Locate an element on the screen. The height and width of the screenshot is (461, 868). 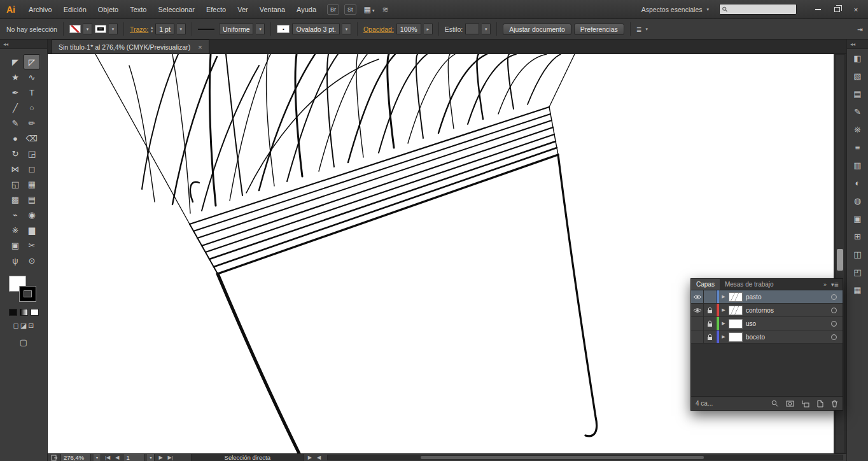
arrange-documents-icon: ▦▾ is located at coordinates (369, 10).